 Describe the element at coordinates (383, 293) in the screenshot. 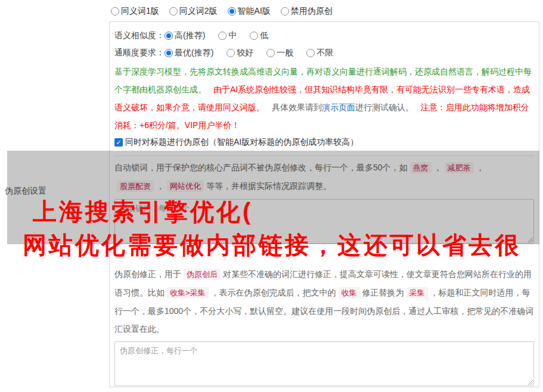

I see `correction-text: 修正替换为` at that location.